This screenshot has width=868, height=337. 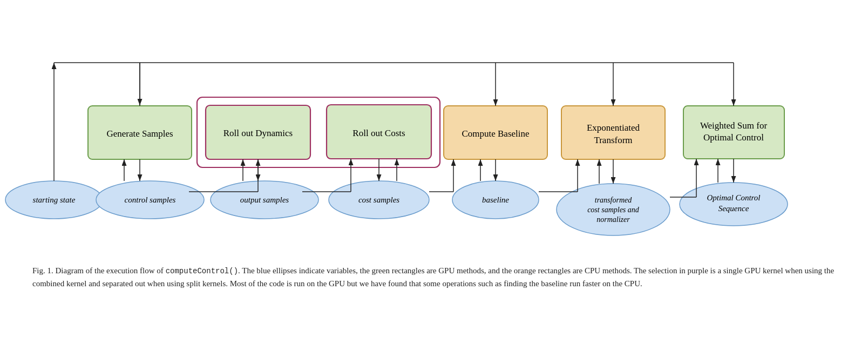 What do you see at coordinates (733, 198) in the screenshot?
I see `ellipse-optimal-control-label1: Optimal Control` at bounding box center [733, 198].